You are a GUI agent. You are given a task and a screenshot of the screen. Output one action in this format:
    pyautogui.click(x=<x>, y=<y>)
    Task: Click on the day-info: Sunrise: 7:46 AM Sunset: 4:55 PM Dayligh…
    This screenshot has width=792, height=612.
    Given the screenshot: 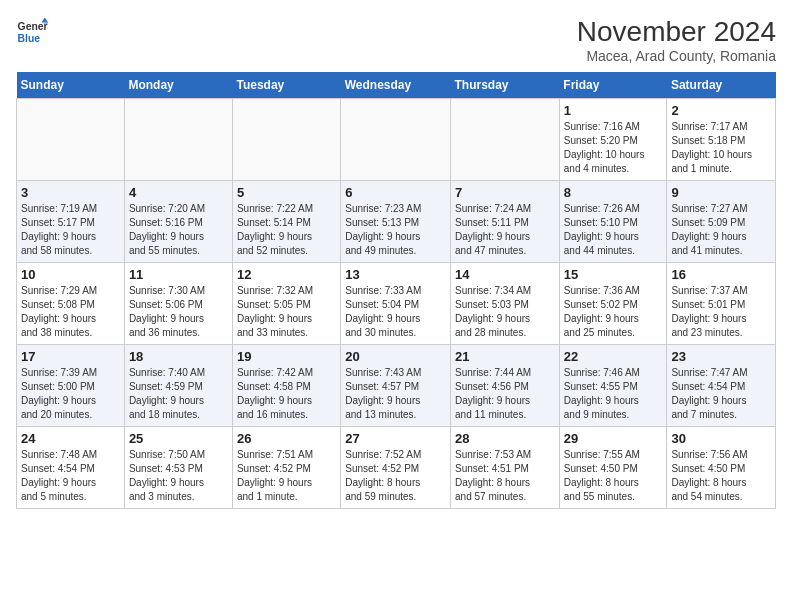 What is the action you would take?
    pyautogui.click(x=614, y=394)
    